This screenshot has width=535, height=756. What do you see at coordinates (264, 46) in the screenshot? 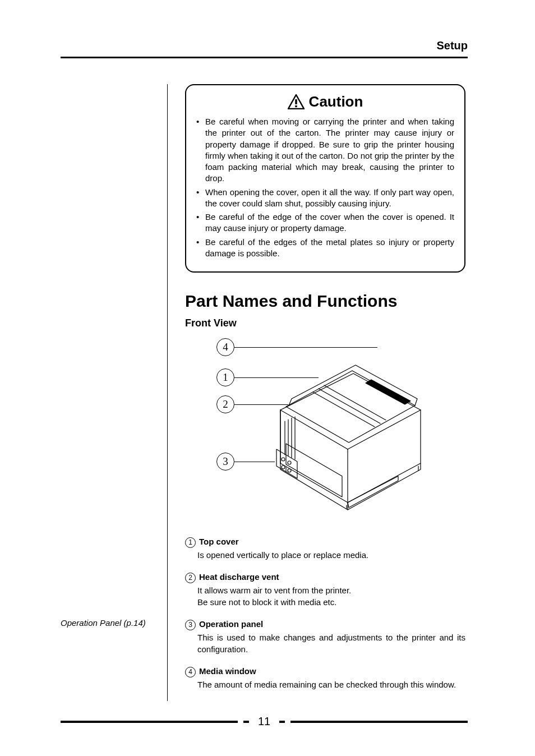
I see `section-tab: Setup` at bounding box center [264, 46].